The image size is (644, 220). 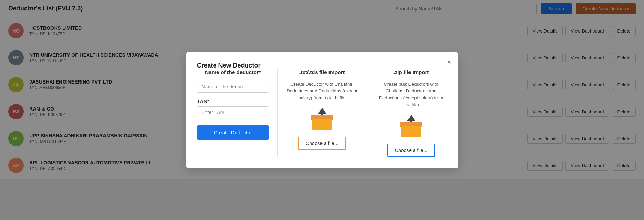 What do you see at coordinates (233, 101) in the screenshot?
I see `tan-label: TAN*` at bounding box center [233, 101].